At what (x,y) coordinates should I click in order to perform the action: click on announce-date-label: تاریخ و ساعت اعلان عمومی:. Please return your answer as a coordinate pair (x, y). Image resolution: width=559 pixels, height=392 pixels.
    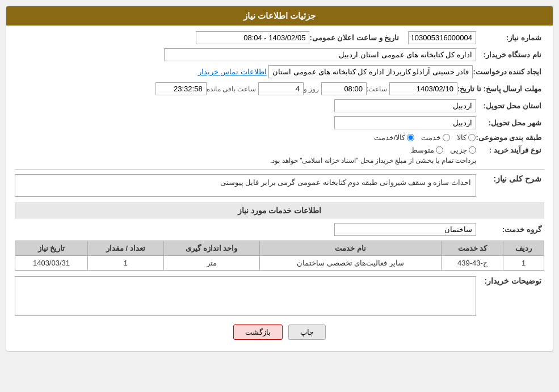
    Looking at the image, I should click on (355, 37).